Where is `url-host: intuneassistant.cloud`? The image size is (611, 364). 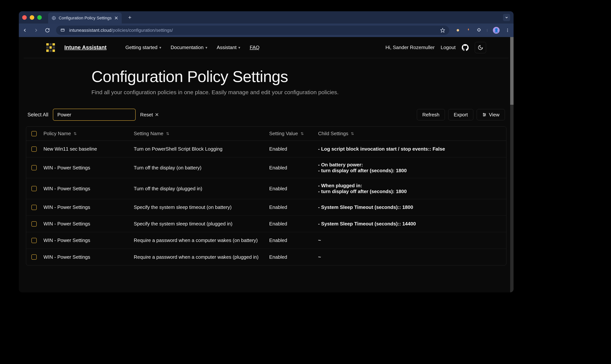 url-host: intuneassistant.cloud is located at coordinates (90, 30).